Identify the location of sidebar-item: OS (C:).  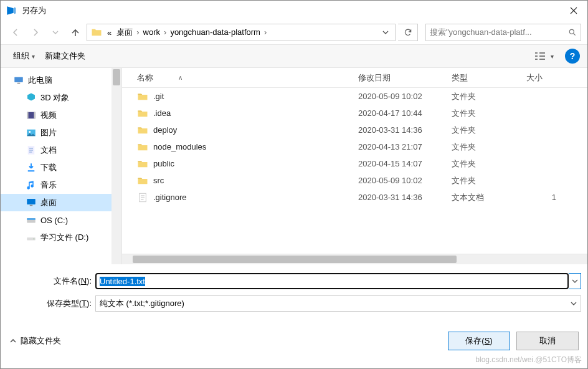
(61, 220).